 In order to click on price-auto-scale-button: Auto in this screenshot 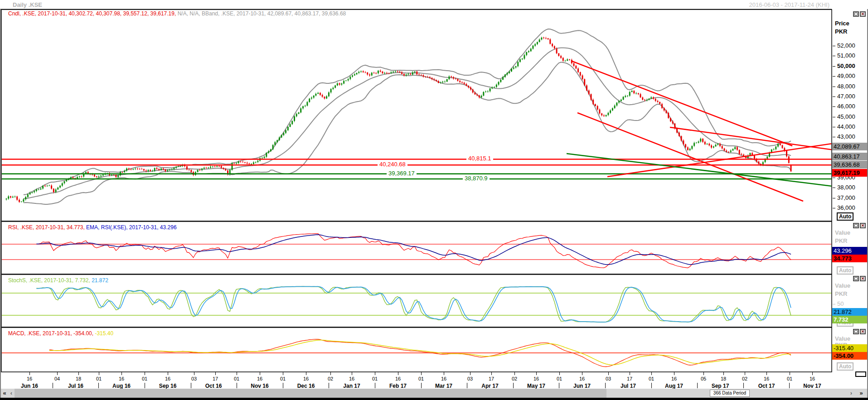, I will do `click(845, 217)`.